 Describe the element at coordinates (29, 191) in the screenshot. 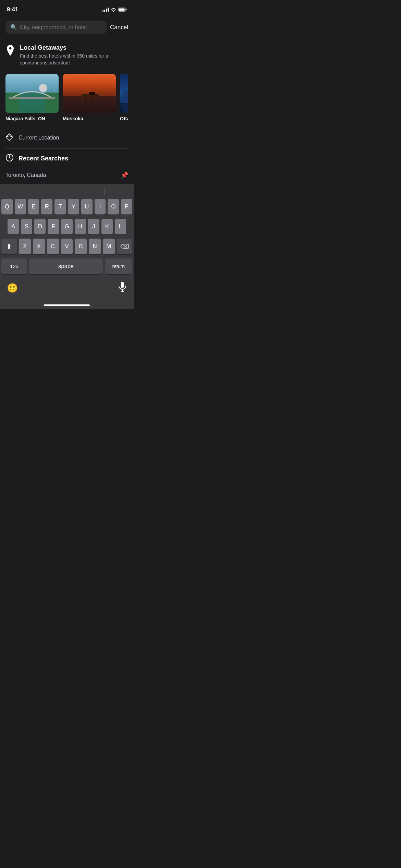

I see `cursor-line-left` at that location.